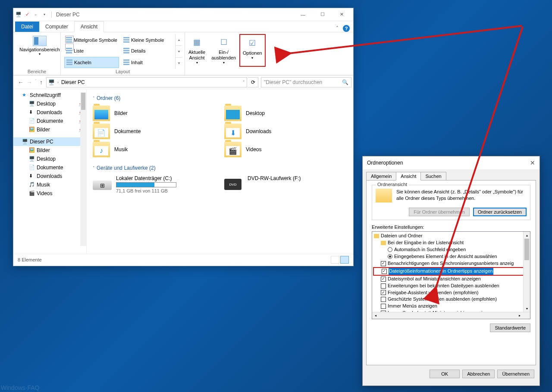 The width and height of the screenshot is (552, 392). I want to click on scroll-up-icon: ▴, so click(179, 40).